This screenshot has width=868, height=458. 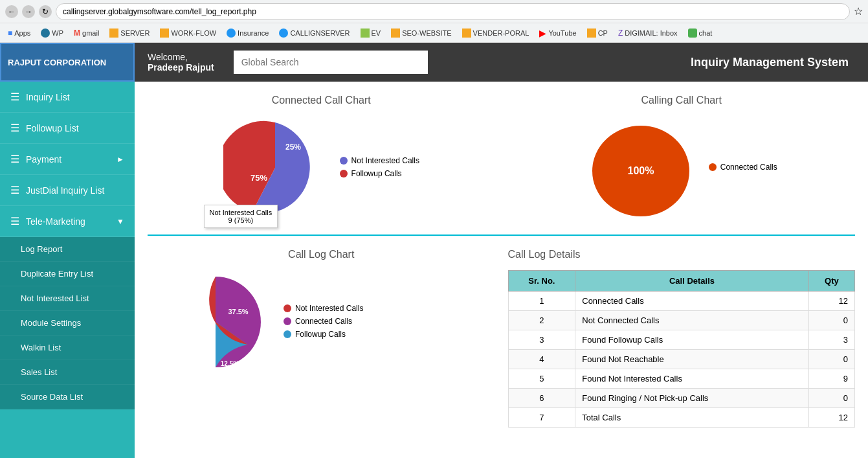 What do you see at coordinates (682, 321) in the screenshot?
I see `table-row: 2 Not Connected Calls 0` at bounding box center [682, 321].